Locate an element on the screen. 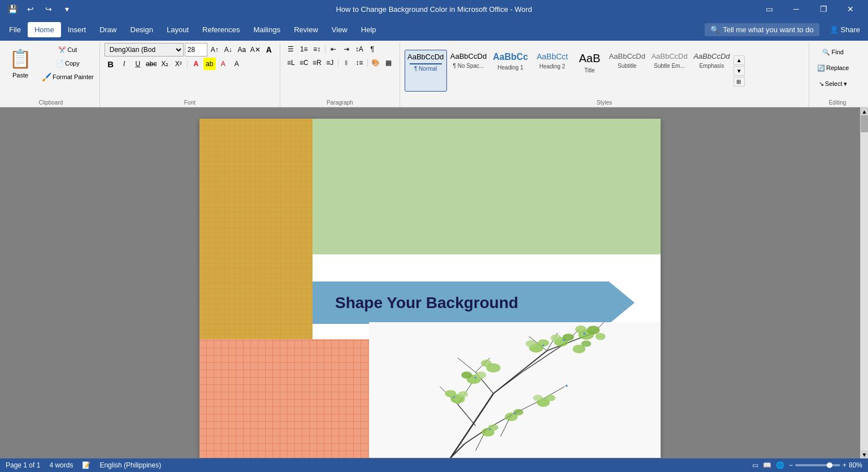  language: English (Philippines) is located at coordinates (130, 465).